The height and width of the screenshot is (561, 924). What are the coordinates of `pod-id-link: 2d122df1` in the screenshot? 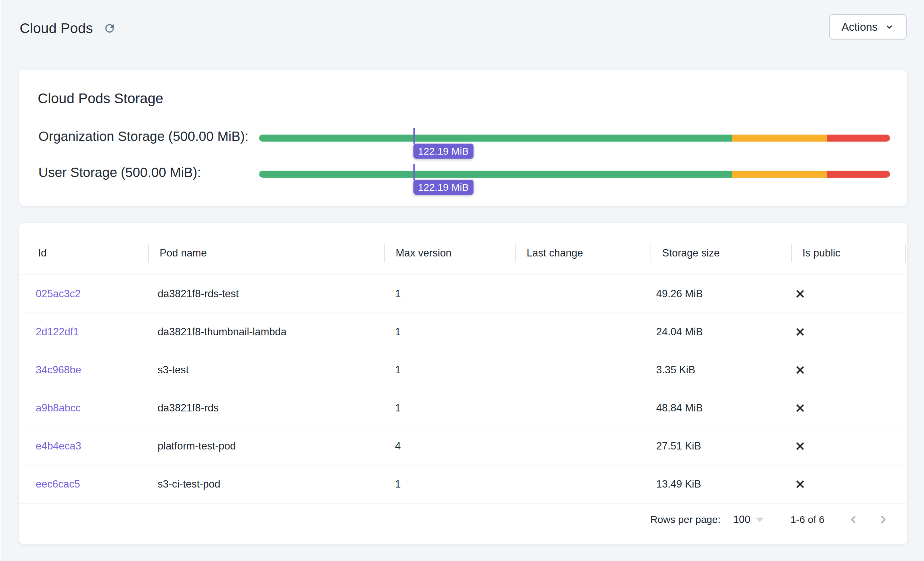 It's located at (57, 332).